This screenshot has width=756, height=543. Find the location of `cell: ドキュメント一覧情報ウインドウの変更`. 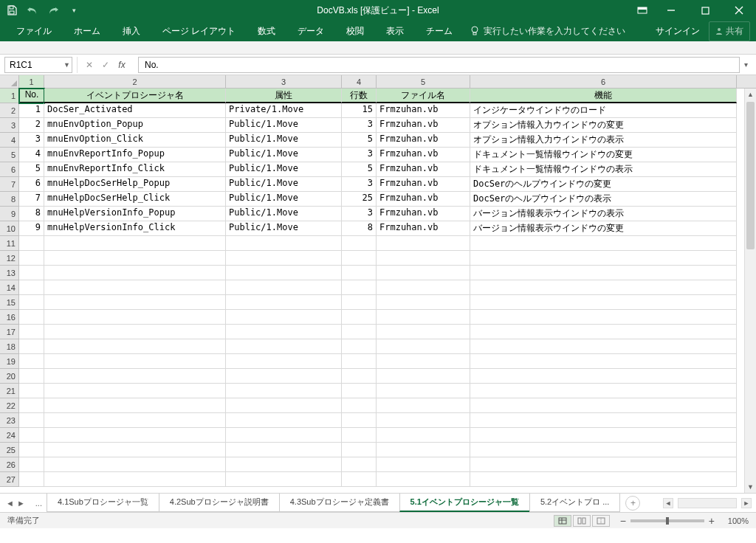

cell: ドキュメント一覧情報ウインドウの変更 is located at coordinates (604, 155).